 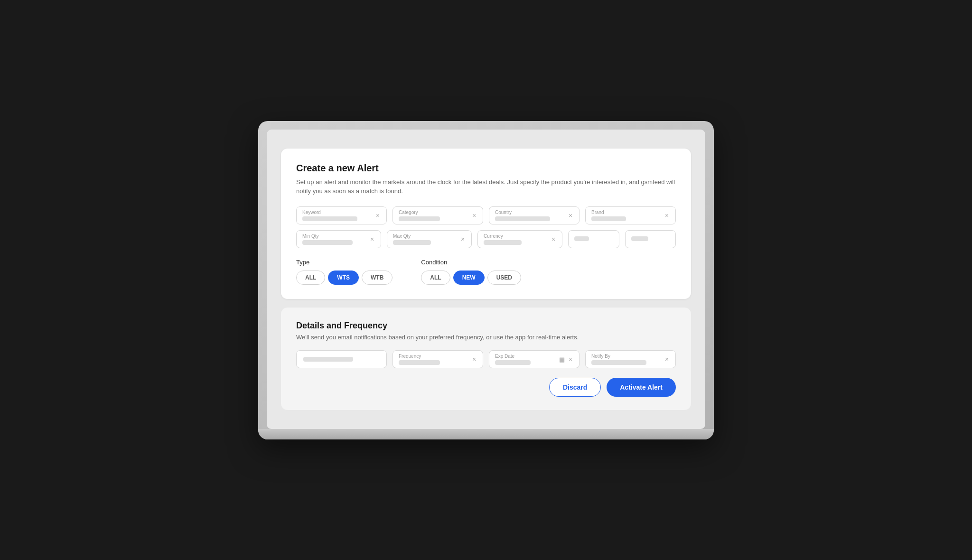 I want to click on type-wtb-button: WTB, so click(x=377, y=278).